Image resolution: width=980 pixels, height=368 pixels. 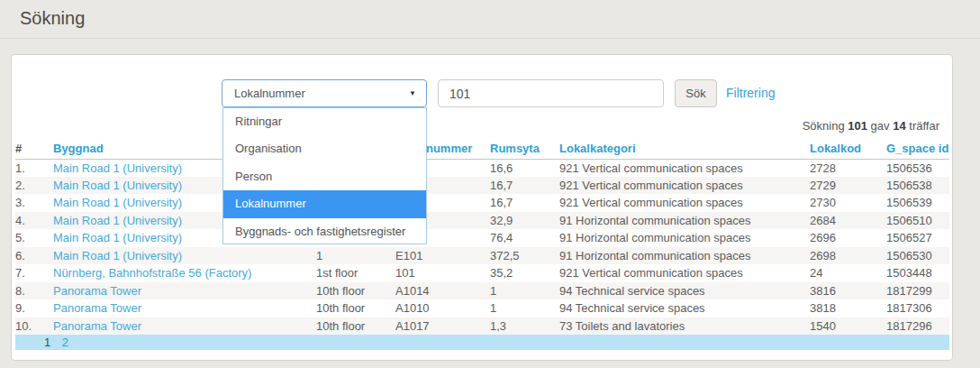 I want to click on row-index: 4., so click(x=34, y=221).